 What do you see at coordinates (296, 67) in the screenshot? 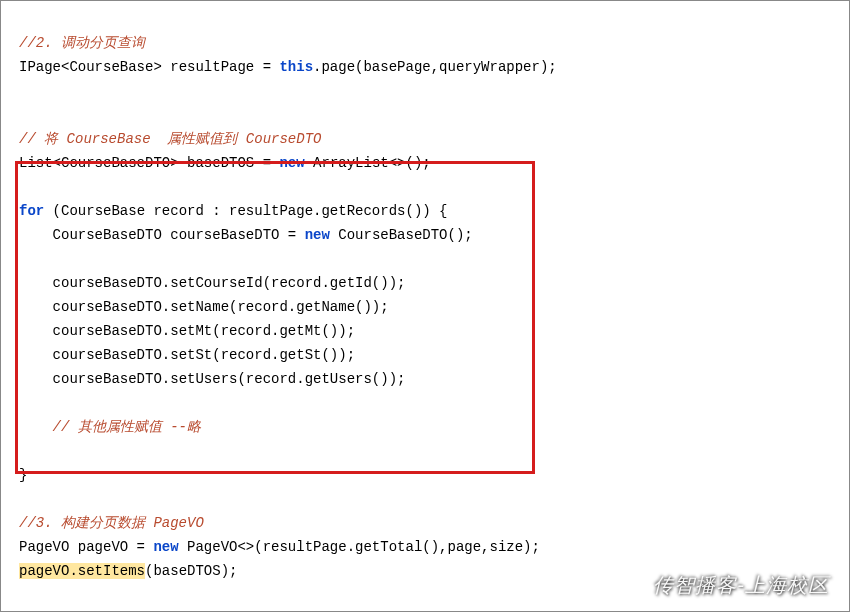
I see `keyword-this: this` at bounding box center [296, 67].